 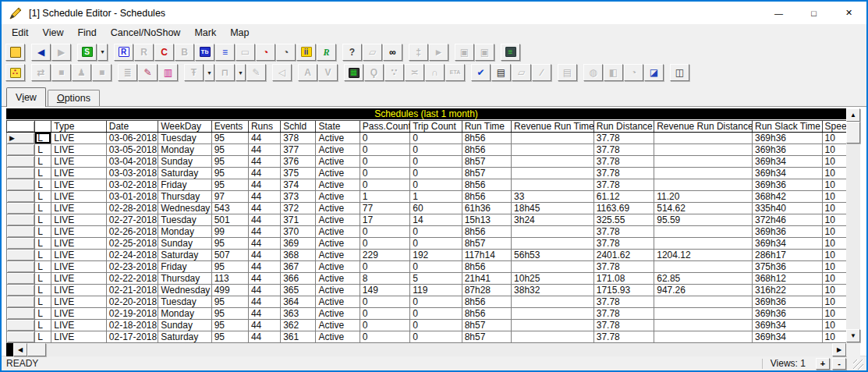 I want to click on grid-cell: 02-19-2018, so click(x=132, y=314).